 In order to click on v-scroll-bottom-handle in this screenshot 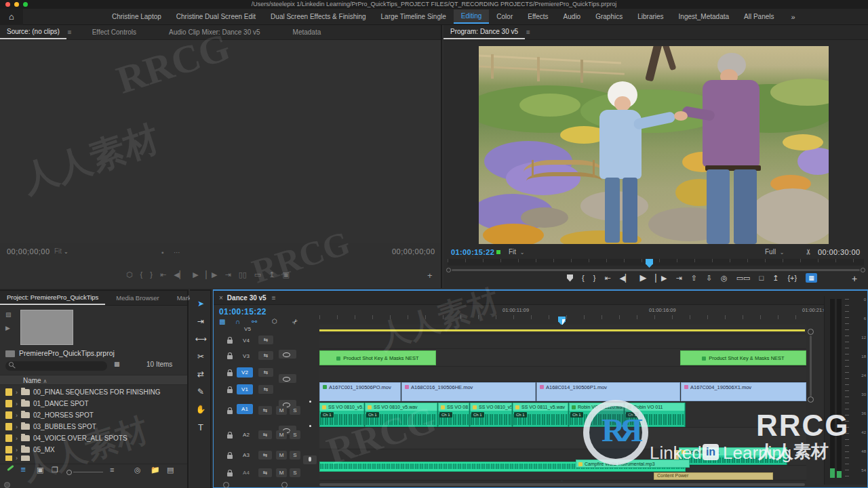, I will do `click(811, 400)`.